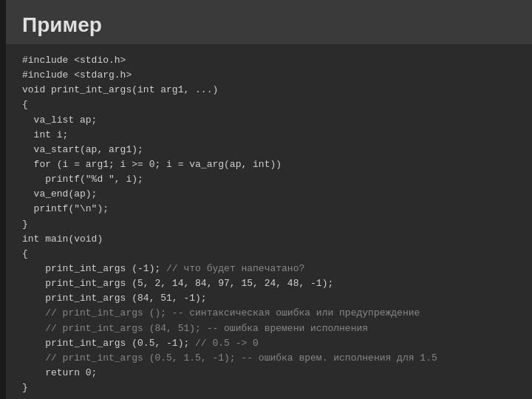 This screenshot has width=532, height=399. I want to click on code-line-9: printf("%d ", i);, so click(83, 179).